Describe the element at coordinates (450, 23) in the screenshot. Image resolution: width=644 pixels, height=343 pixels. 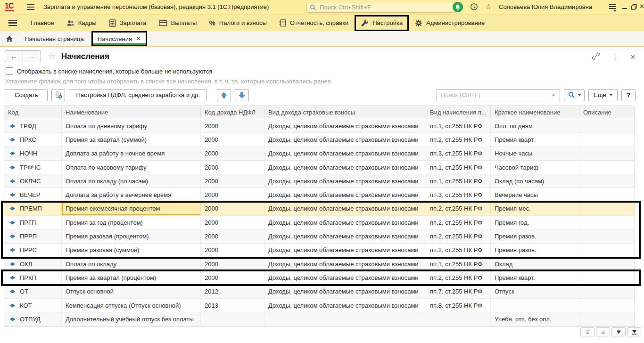
I see `menu-item: Администрирование` at that location.